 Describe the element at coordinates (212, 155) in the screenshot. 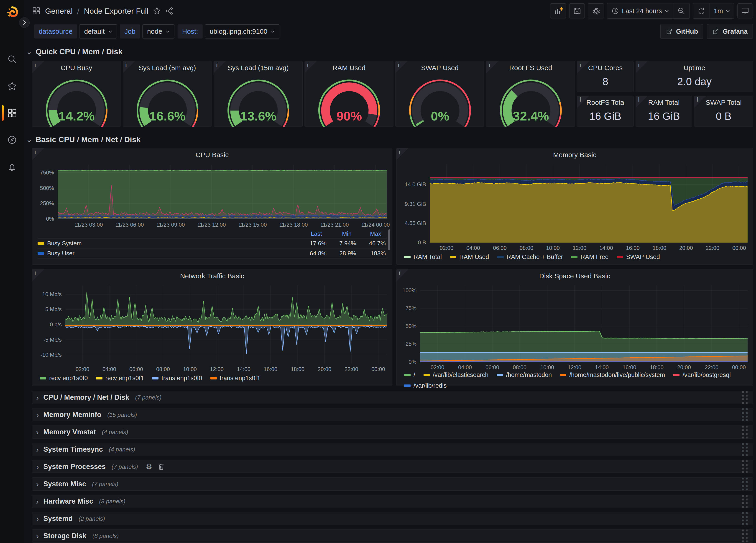

I see `panel-title: CPU Basic` at that location.